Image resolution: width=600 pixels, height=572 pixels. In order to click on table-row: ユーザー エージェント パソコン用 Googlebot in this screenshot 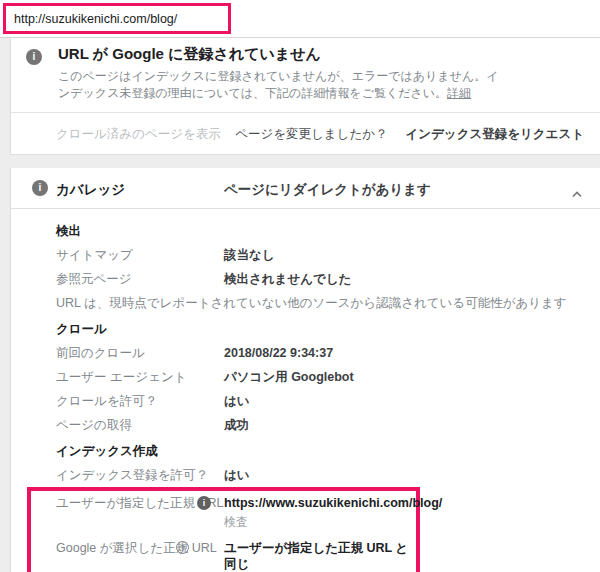, I will do `click(306, 377)`.